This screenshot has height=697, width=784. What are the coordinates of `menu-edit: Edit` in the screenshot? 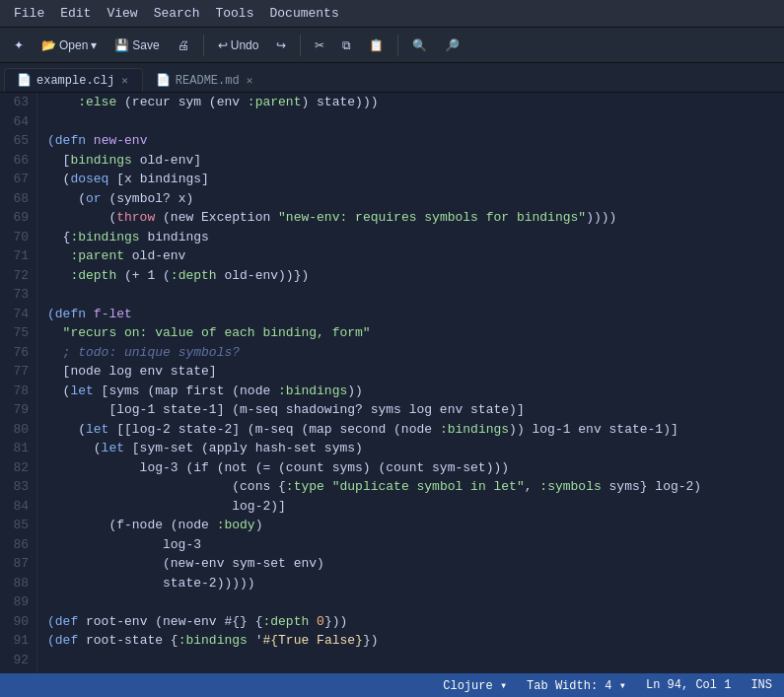 It's located at (75, 14).